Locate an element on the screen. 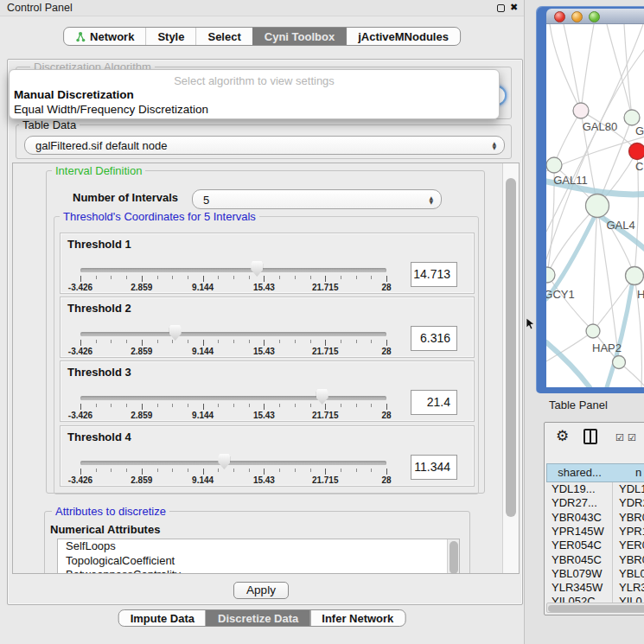 The width and height of the screenshot is (644, 644). network-node-label: GAL80 is located at coordinates (600, 126).